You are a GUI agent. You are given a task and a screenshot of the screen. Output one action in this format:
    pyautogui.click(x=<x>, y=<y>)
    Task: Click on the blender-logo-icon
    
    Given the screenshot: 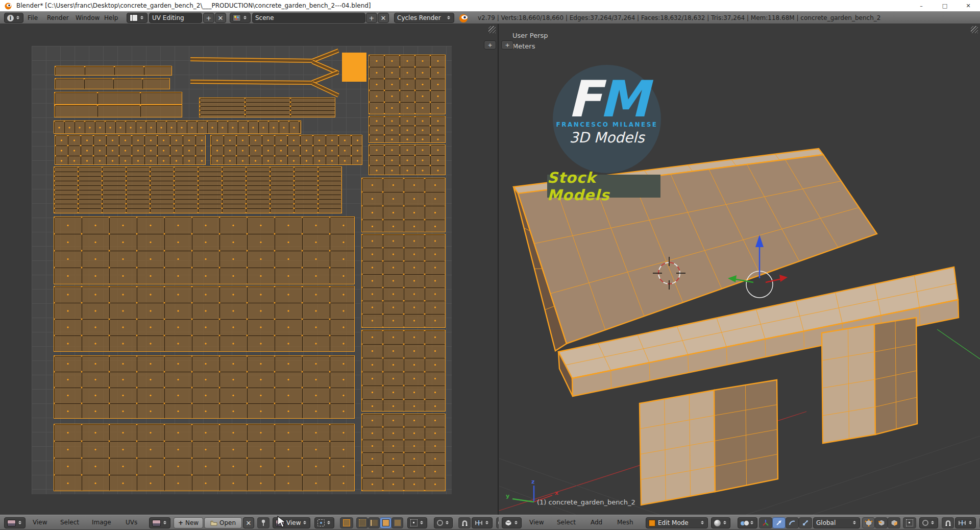 What is the action you would take?
    pyautogui.click(x=8, y=6)
    